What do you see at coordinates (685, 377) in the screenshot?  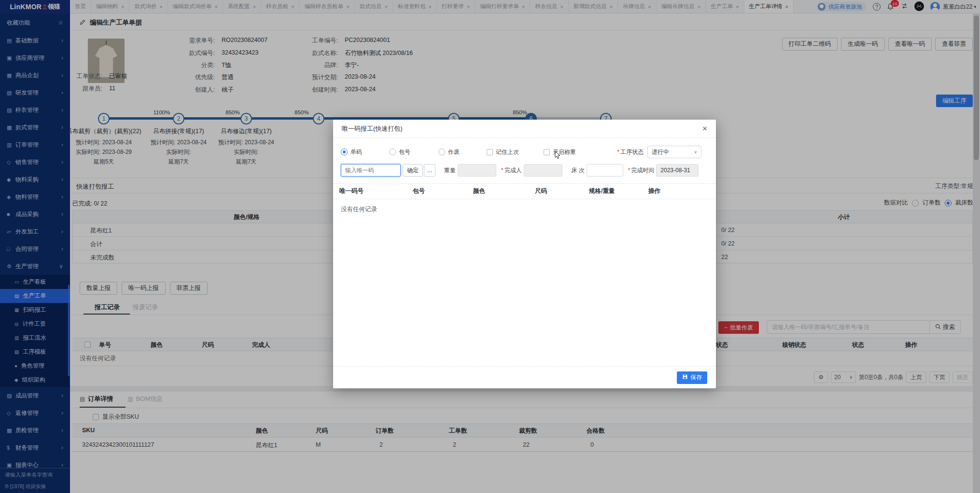 I see `save-icon` at bounding box center [685, 377].